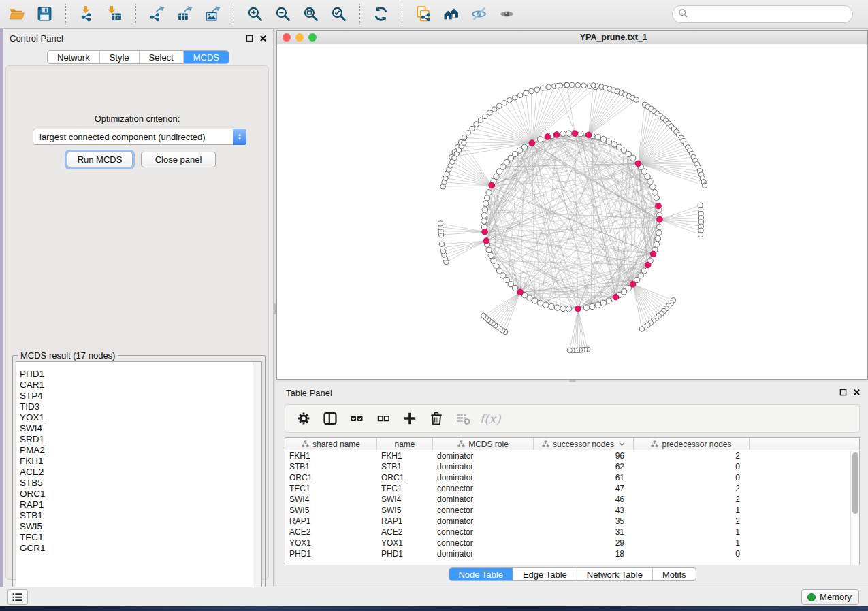  I want to click on open-file-icon, so click(16, 14).